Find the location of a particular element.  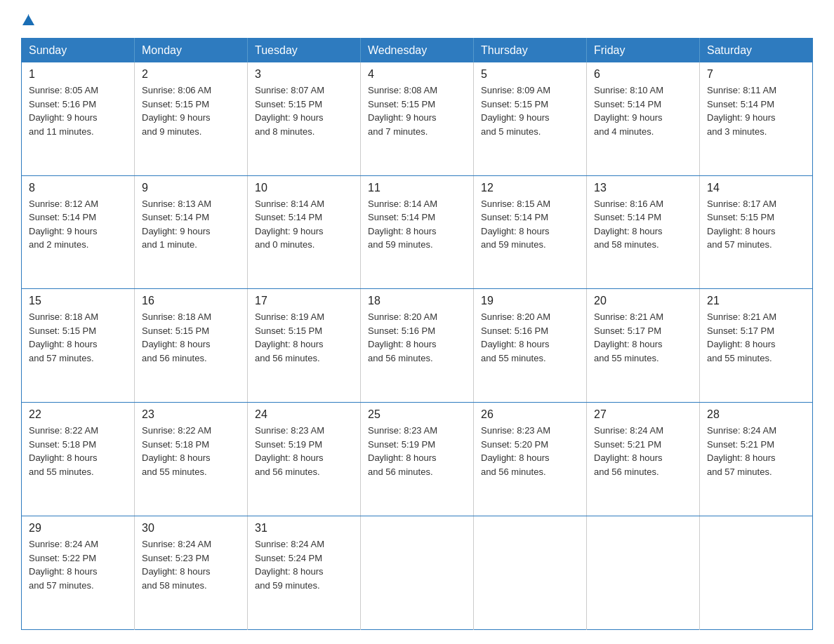

day-number: 2 is located at coordinates (191, 74).